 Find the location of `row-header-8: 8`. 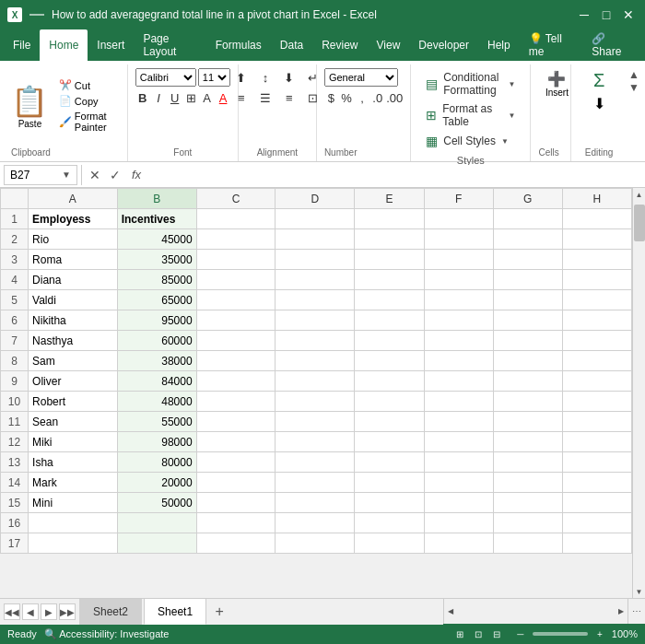

row-header-8: 8 is located at coordinates (15, 361).